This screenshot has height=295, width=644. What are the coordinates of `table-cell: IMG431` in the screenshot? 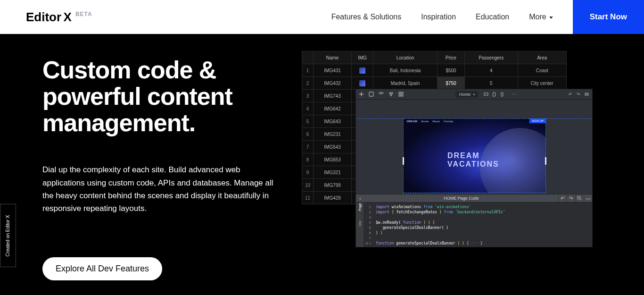 It's located at (333, 71).